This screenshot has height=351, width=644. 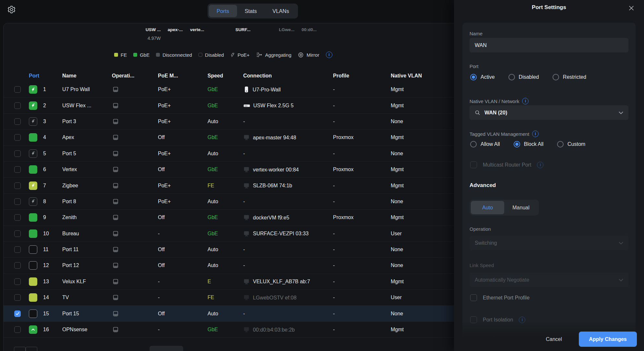 I want to click on port-column-label: USW ..., so click(x=153, y=30).